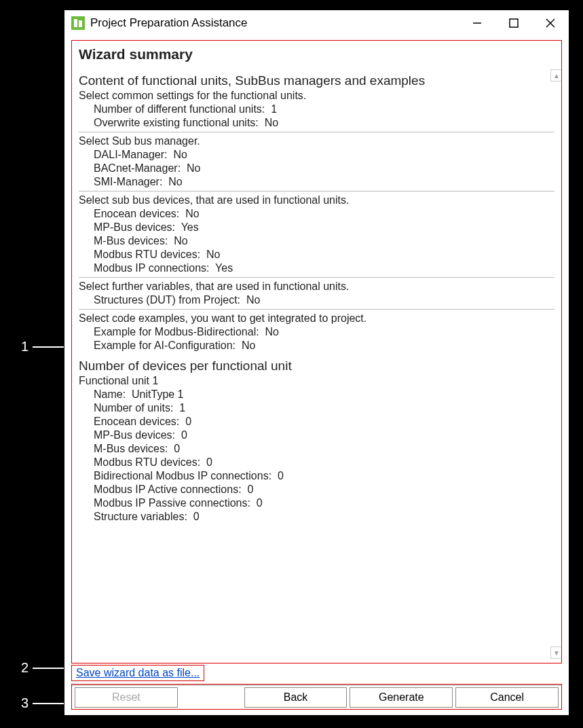 The height and width of the screenshot is (728, 583). What do you see at coordinates (324, 123) in the screenshot?
I see `overwrite-row: Overwrite existing functional unitsNo` at bounding box center [324, 123].